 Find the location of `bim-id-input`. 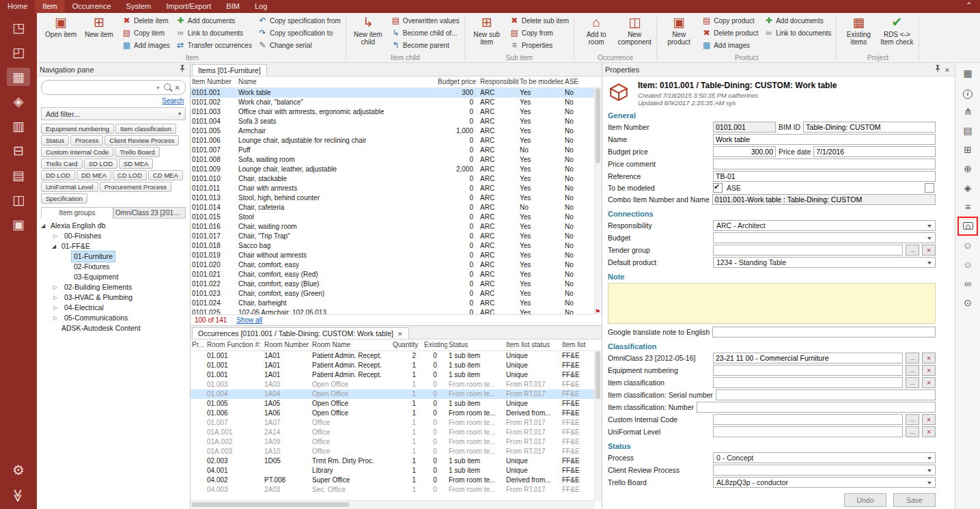

bim-id-input is located at coordinates (869, 127).